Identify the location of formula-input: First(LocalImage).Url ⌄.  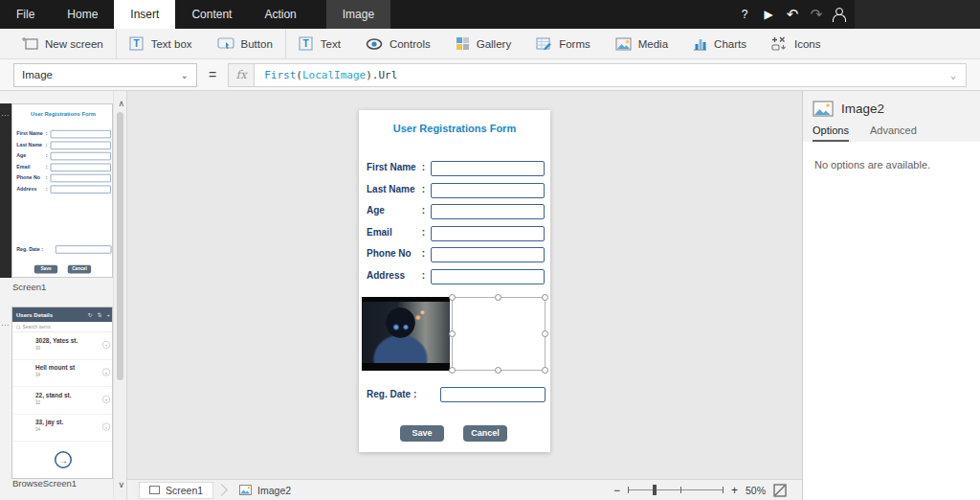
(611, 75).